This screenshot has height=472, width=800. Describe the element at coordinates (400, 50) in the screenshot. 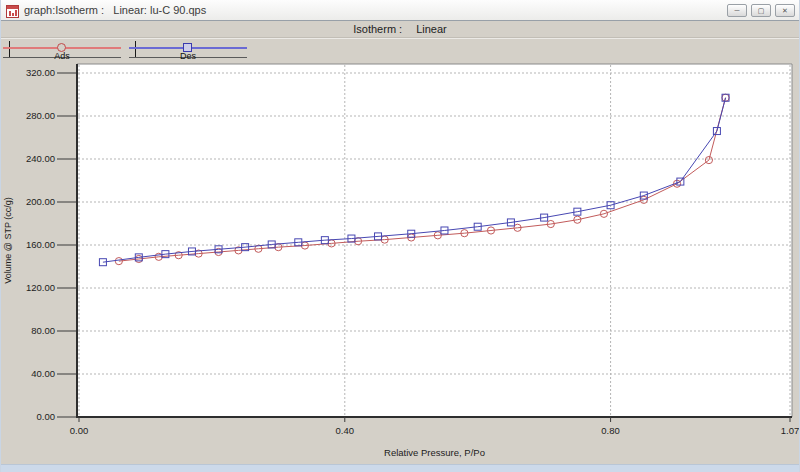

I see `legend-bar: Ads Des` at that location.